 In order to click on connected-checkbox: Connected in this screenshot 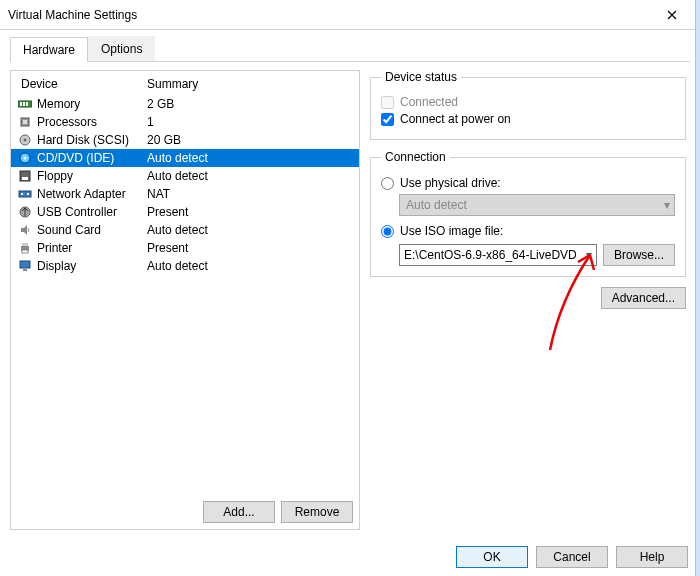, I will do `click(528, 102)`.